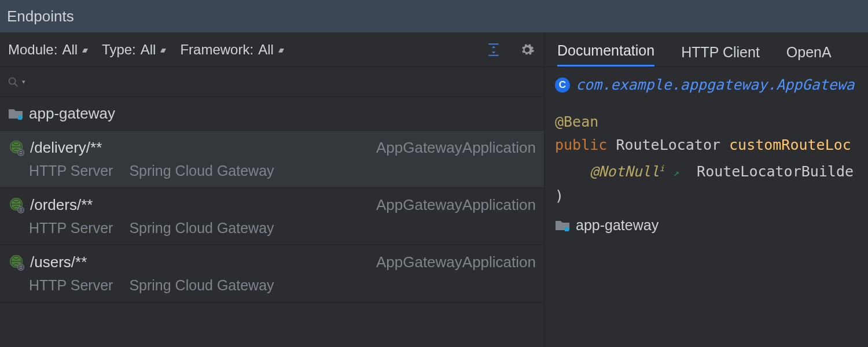  I want to click on gear-icon, so click(527, 50).